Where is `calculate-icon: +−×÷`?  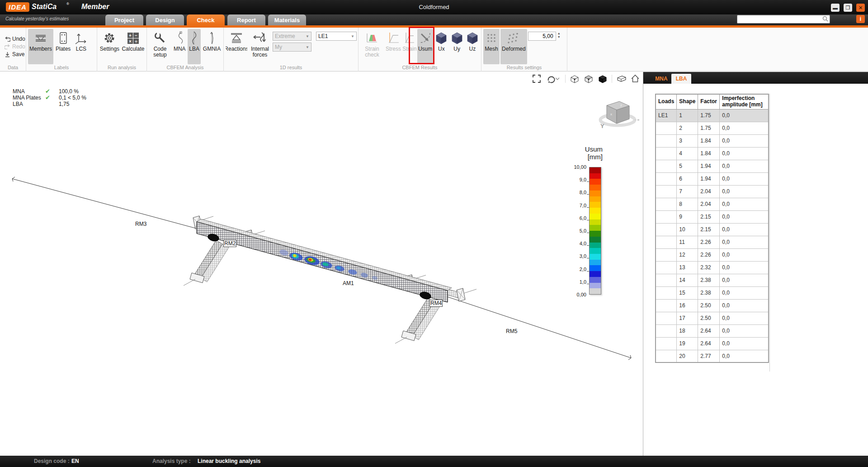 calculate-icon: +−×÷ is located at coordinates (133, 38).